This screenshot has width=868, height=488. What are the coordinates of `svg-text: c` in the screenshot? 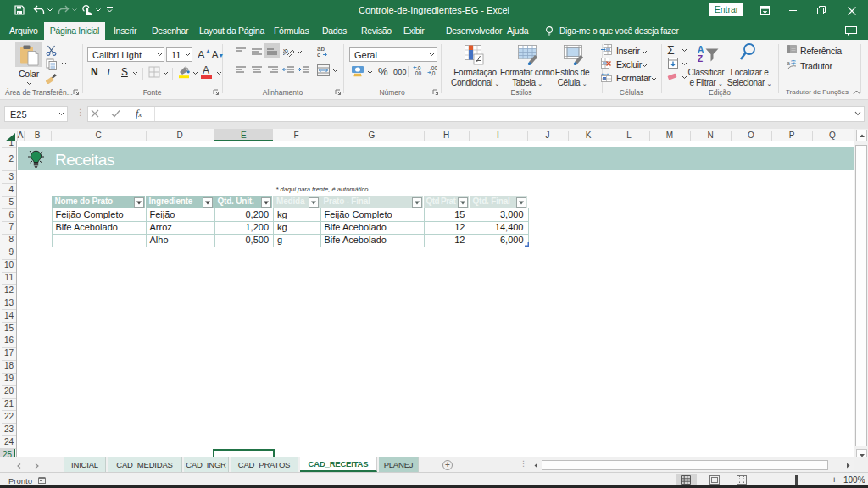 It's located at (319, 54).